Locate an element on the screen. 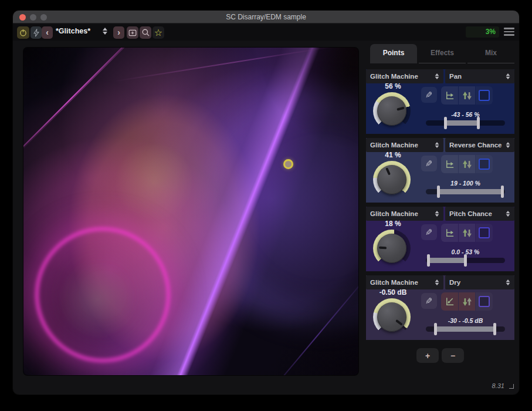 This screenshot has height=411, width=532. folder-plus-icon is located at coordinates (133, 33).